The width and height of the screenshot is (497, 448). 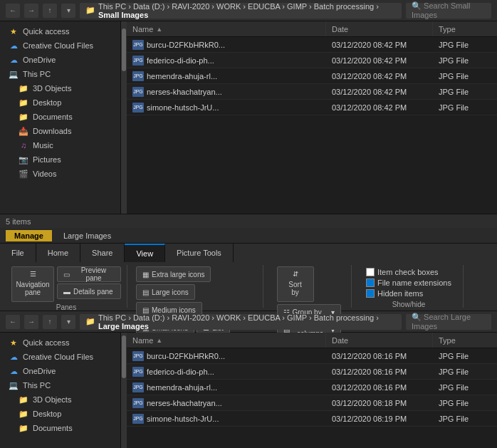 I want to click on sidebar-item-videos-1: 🎬 Videos, so click(x=60, y=174).